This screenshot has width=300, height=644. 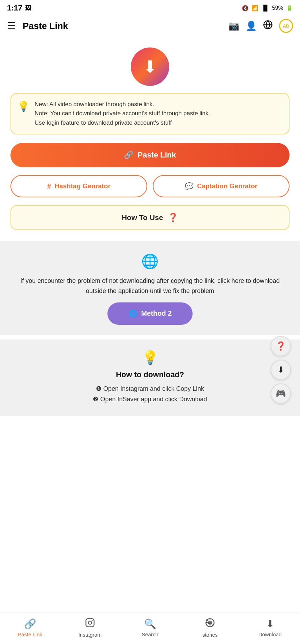 What do you see at coordinates (150, 261) in the screenshot?
I see `globe-icon: 🌐` at bounding box center [150, 261].